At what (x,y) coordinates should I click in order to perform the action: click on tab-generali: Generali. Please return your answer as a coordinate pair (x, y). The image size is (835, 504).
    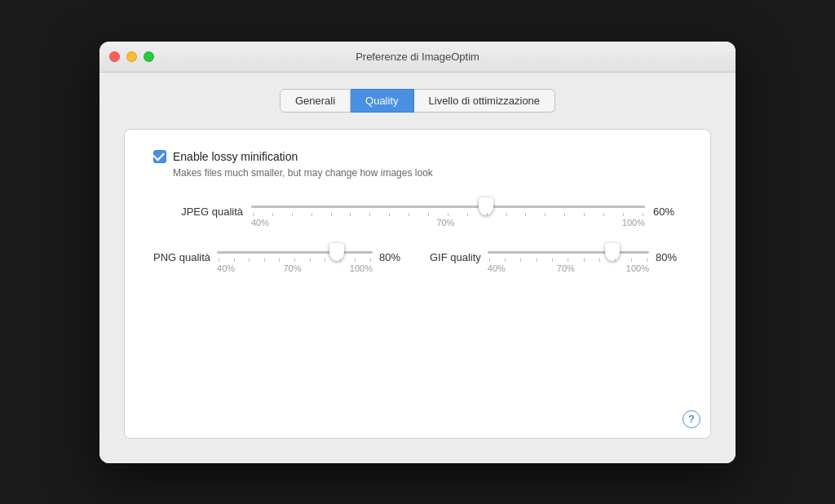
    Looking at the image, I should click on (315, 101).